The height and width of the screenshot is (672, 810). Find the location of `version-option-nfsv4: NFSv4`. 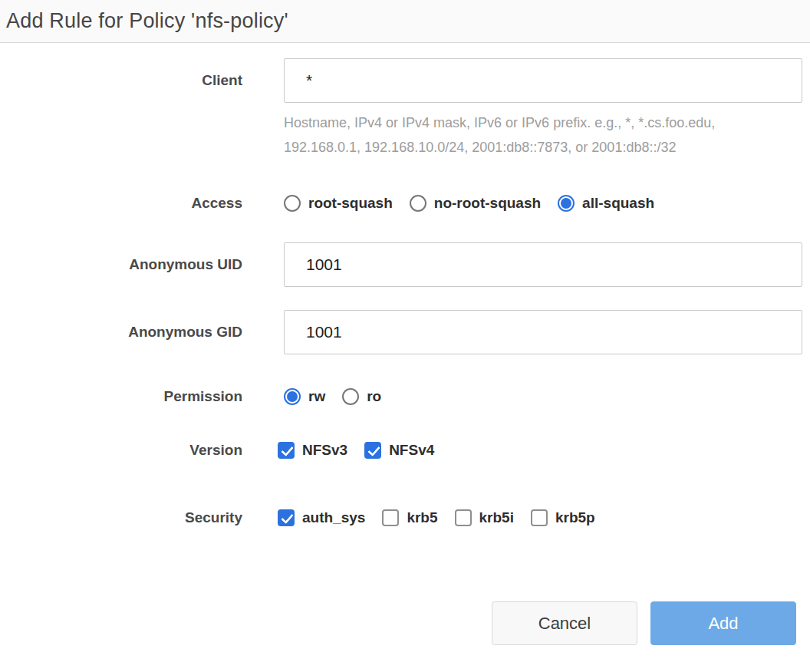

version-option-nfsv4: NFSv4 is located at coordinates (399, 450).